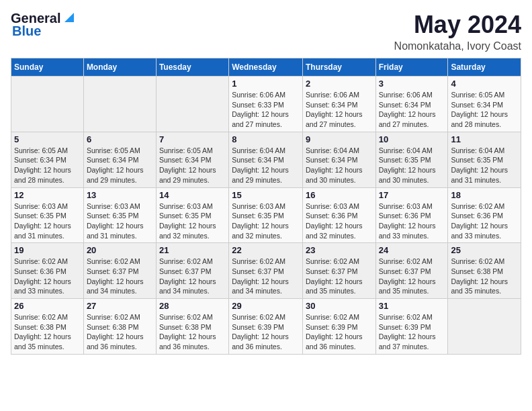  What do you see at coordinates (339, 271) in the screenshot?
I see `calendar-day-cell: 23 Sunrise: 6:02 AMSunset: 6:37 PMDaylig…` at bounding box center [339, 271].